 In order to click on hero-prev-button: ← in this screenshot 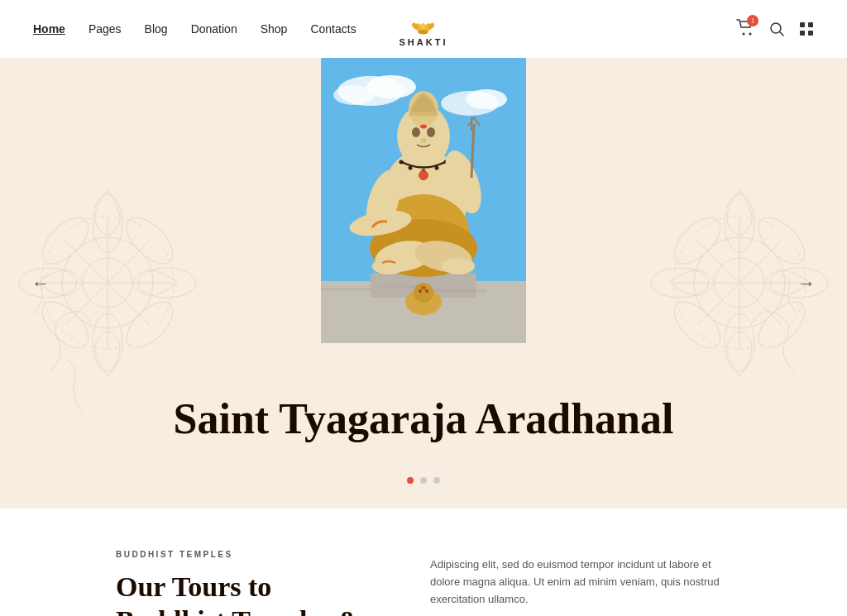, I will do `click(41, 284)`.